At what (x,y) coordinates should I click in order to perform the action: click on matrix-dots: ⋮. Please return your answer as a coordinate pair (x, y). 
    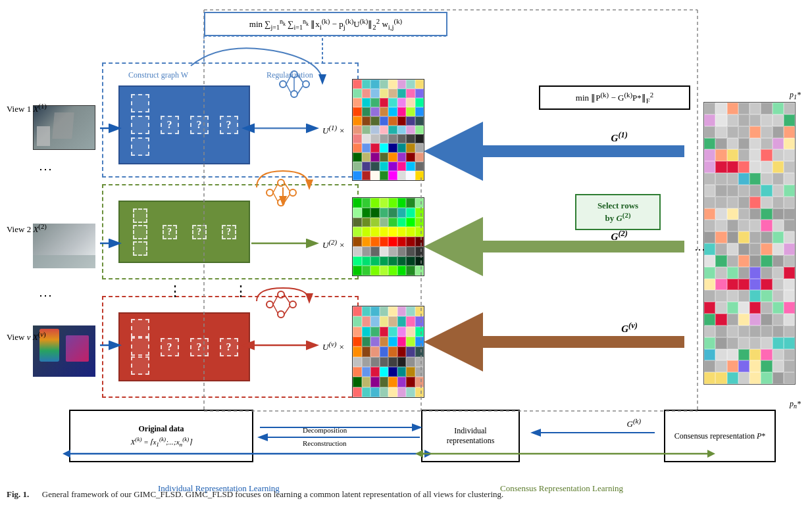
    Looking at the image, I should click on (700, 250).